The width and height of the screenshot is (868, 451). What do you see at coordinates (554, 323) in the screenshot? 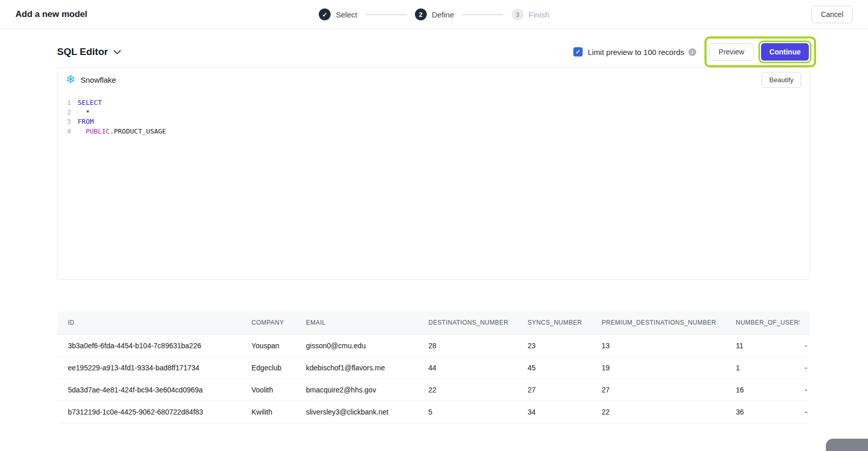
I see `column-header: SYNCS_NUMBER` at bounding box center [554, 323].